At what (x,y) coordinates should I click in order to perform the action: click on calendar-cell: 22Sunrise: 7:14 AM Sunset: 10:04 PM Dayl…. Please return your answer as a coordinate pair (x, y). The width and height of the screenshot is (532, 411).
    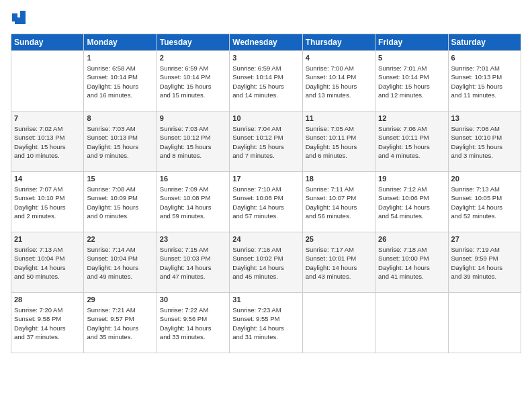
    Looking at the image, I should click on (120, 263).